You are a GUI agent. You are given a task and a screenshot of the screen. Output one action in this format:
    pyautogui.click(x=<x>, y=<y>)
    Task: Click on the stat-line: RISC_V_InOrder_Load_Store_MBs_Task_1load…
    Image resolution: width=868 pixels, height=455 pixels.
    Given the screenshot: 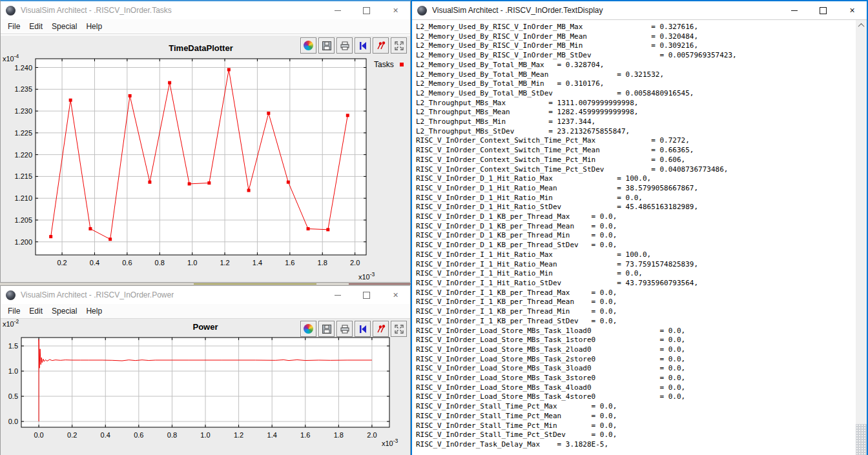 What is the action you would take?
    pyautogui.click(x=634, y=332)
    